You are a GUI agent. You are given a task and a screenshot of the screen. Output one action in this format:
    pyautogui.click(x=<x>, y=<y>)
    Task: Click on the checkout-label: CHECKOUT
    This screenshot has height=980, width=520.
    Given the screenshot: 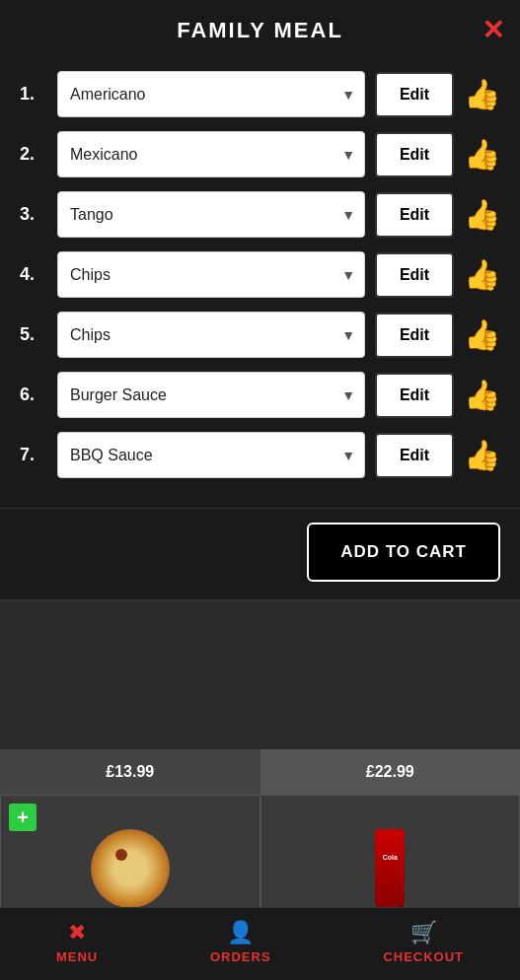 What is the action you would take?
    pyautogui.click(x=423, y=956)
    